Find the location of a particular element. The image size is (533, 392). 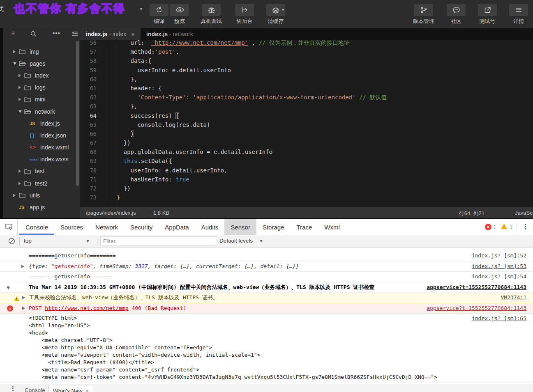

new-file-icon: + is located at coordinates (13, 33).